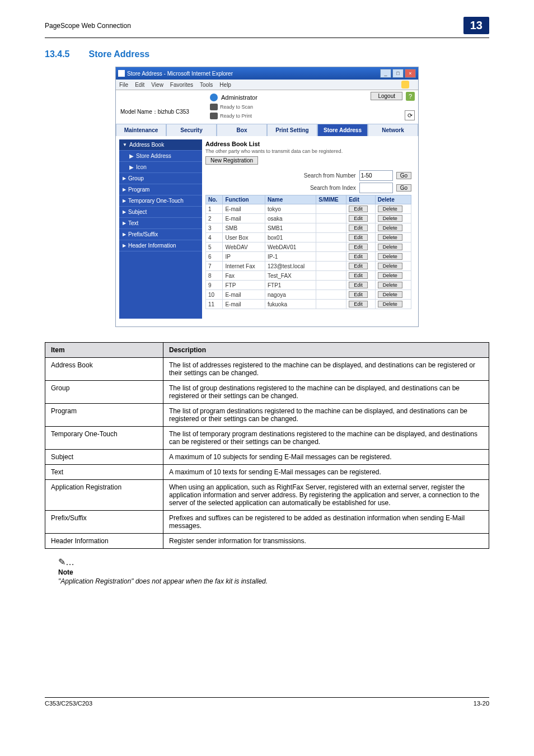 This screenshot has width=534, height=756. I want to click on section-title: Store Address, so click(119, 54).